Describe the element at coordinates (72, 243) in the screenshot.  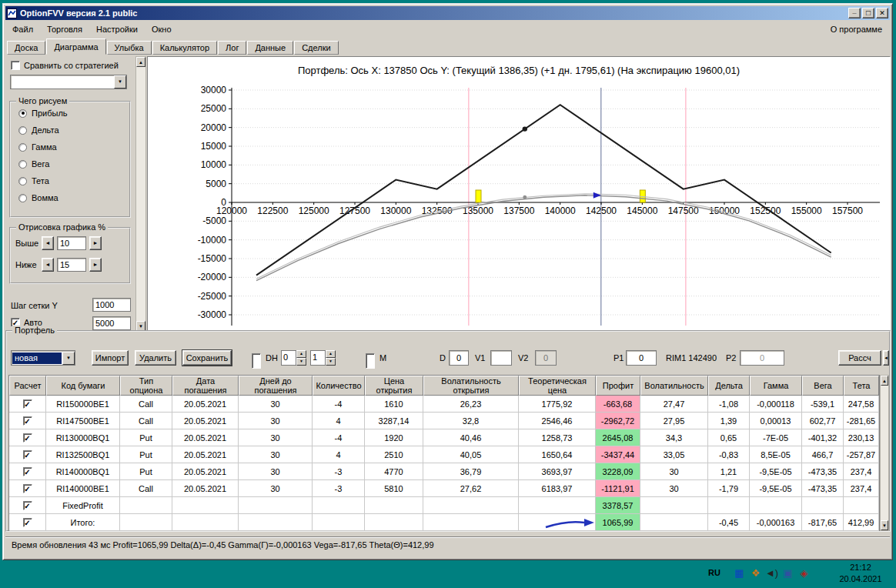
I see `above-value-field` at that location.